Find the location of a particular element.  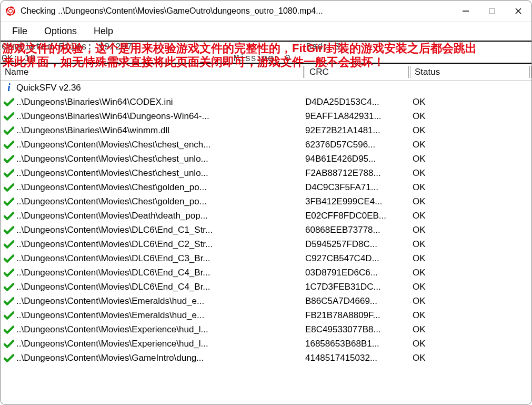

file-crc: 4148517415032... is located at coordinates (358, 358).